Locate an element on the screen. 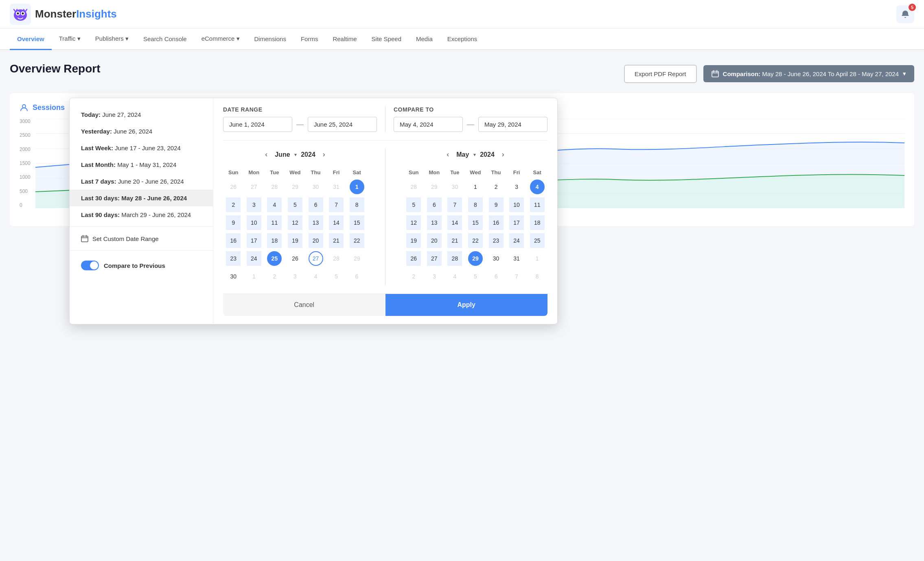 This screenshot has height=561, width=924. quick-option-last-90-days: Last 90 days: March 29 - June 26, 2024 is located at coordinates (141, 215).